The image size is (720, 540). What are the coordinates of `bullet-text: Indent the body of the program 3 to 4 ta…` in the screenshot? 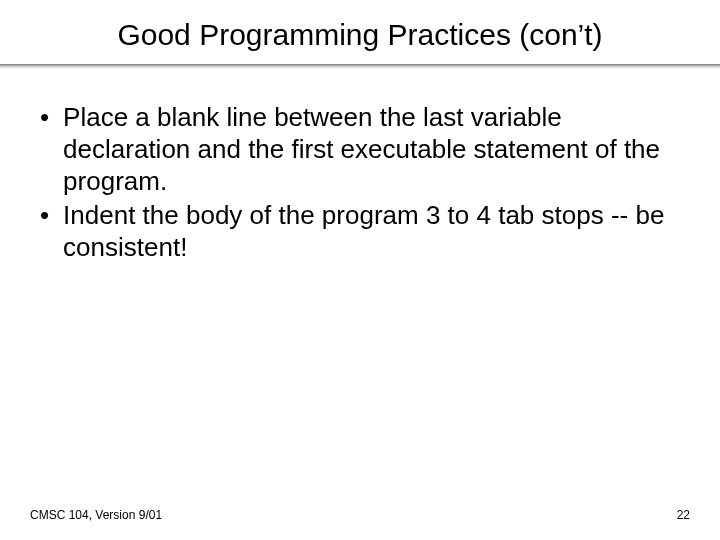 It's located at (376, 231).